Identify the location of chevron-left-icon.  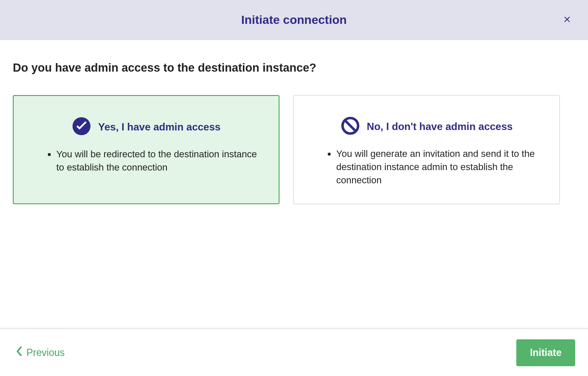
(19, 353).